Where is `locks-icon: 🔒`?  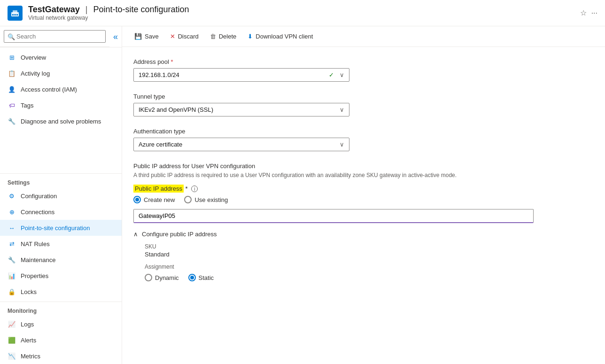 locks-icon: 🔒 is located at coordinates (12, 292).